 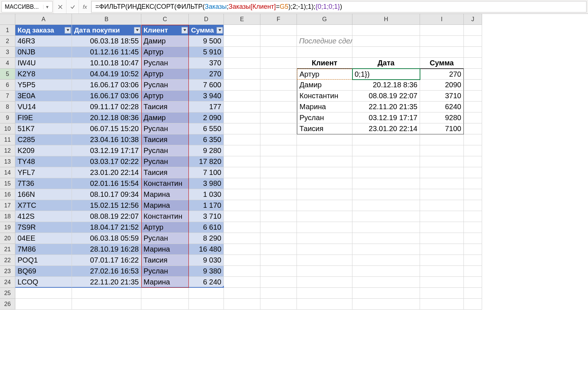 What do you see at coordinates (339, 7) in the screenshot?
I see `formula-input: =ФИЛЬТР(ИНДЕКС(СОРТ(ФИЛЬТР(Заказы;Заказы…` at bounding box center [339, 7].